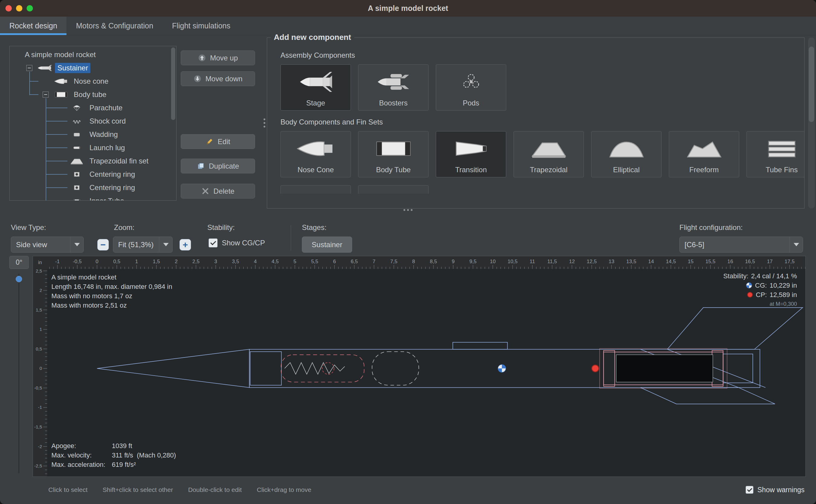 This screenshot has height=504, width=816. I want to click on zoom-select: Fit (51,3%), so click(143, 245).